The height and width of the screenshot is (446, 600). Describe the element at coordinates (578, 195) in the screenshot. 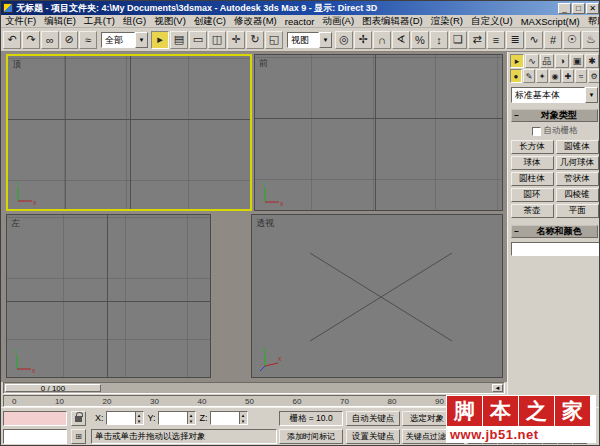

I see `button-pyramid: 四棱锥` at that location.